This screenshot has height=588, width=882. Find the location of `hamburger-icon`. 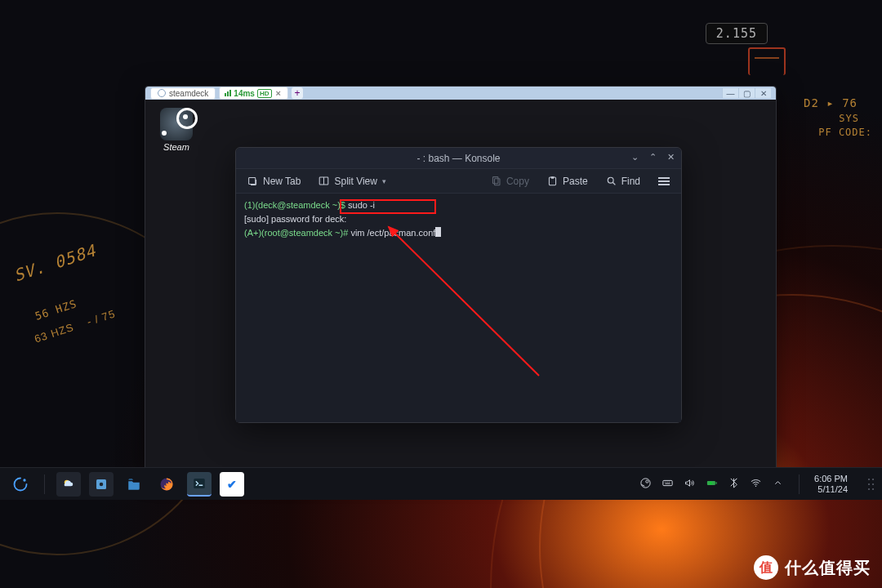

hamburger-icon is located at coordinates (664, 181).